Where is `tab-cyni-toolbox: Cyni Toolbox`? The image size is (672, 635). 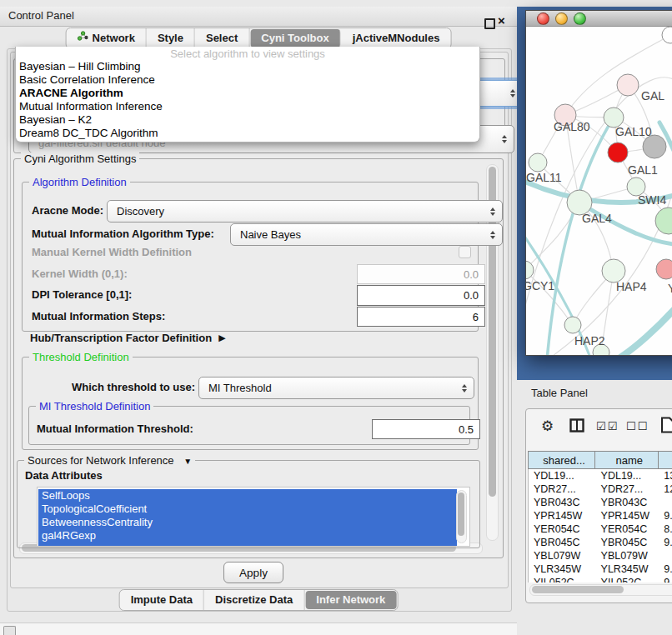
tab-cyni-toolbox: Cyni Toolbox is located at coordinates (295, 38).